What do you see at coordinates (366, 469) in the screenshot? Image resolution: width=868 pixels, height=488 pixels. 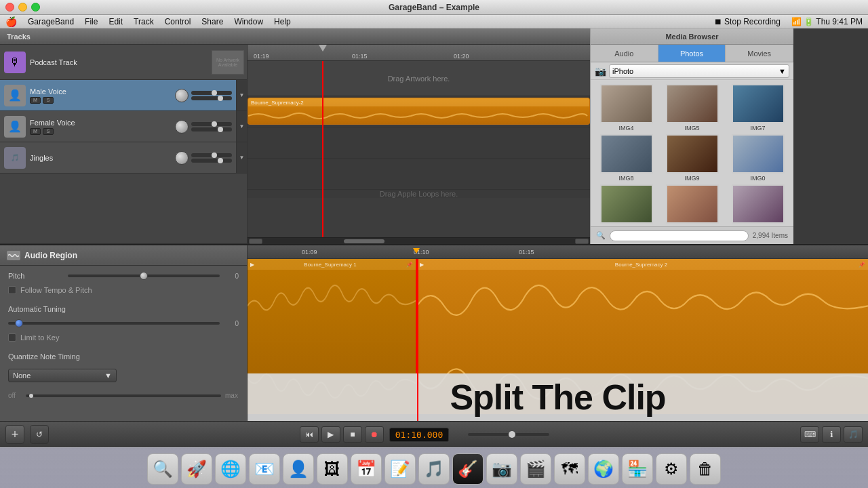 I see `dock-calendar: 📅` at bounding box center [366, 469].